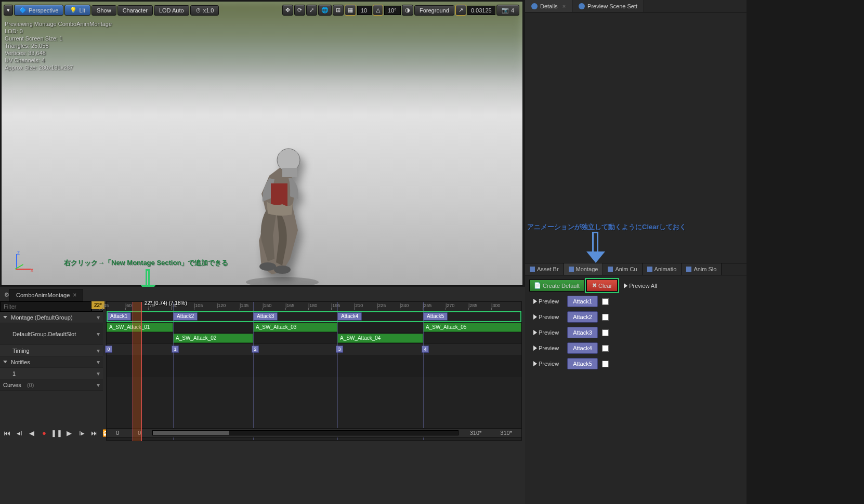 The image size is (864, 504). I want to click on preview-all-button: Preview All, so click(640, 286).